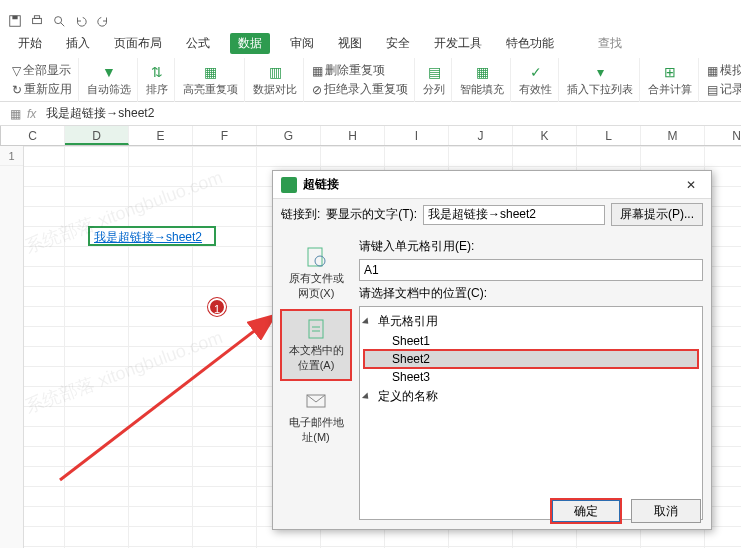 Image resolution: width=741 pixels, height=548 pixels. What do you see at coordinates (673, 136) in the screenshot?
I see `col-M: M` at bounding box center [673, 136].